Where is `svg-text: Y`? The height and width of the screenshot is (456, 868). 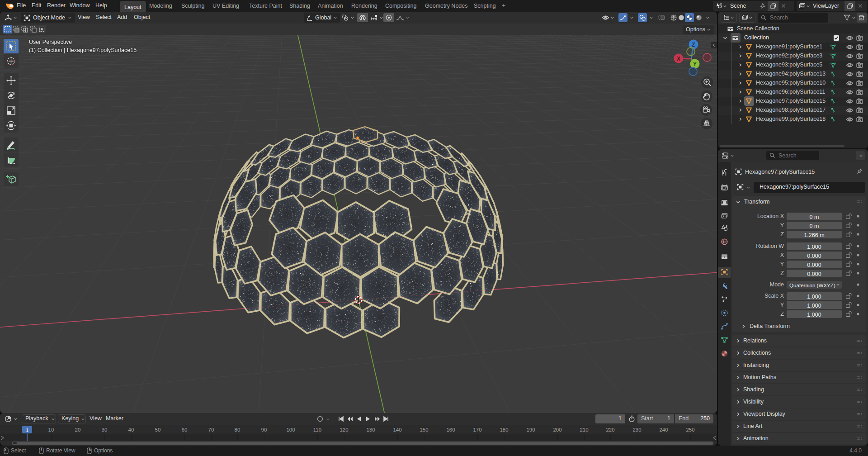
svg-text: Y is located at coordinates (695, 64).